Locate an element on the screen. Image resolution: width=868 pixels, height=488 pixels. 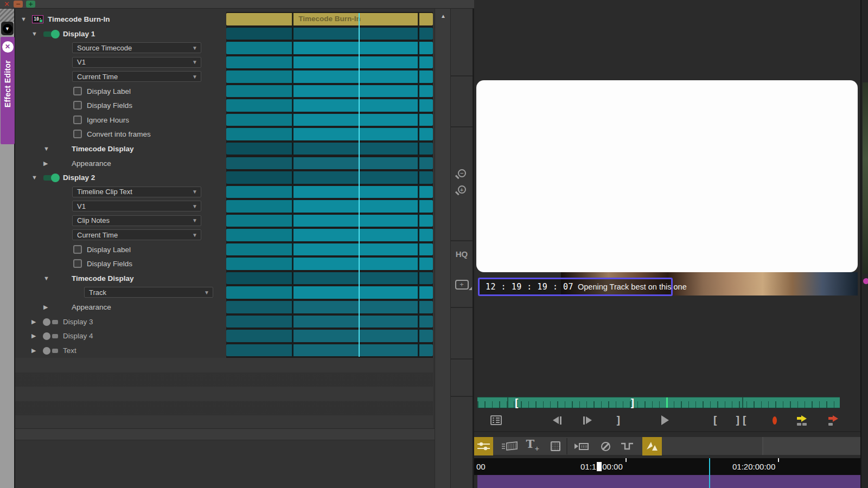
mark-clip-button: ][ is located at coordinates (741, 420).